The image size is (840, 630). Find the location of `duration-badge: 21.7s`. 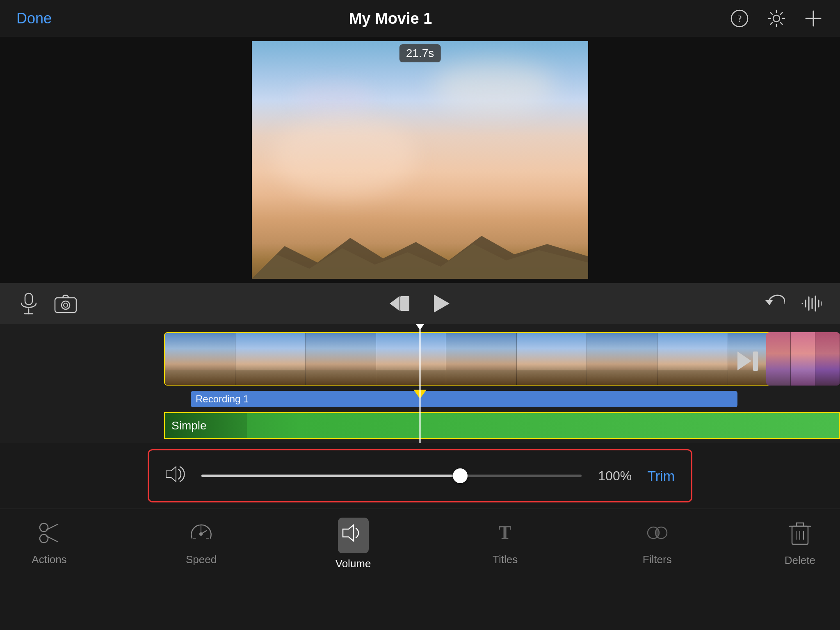

duration-badge: 21.7s is located at coordinates (420, 53).